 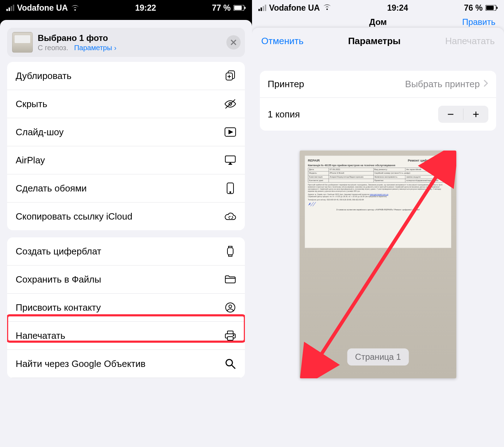 What do you see at coordinates (230, 104) in the screenshot?
I see `eye-off-icon` at bounding box center [230, 104].